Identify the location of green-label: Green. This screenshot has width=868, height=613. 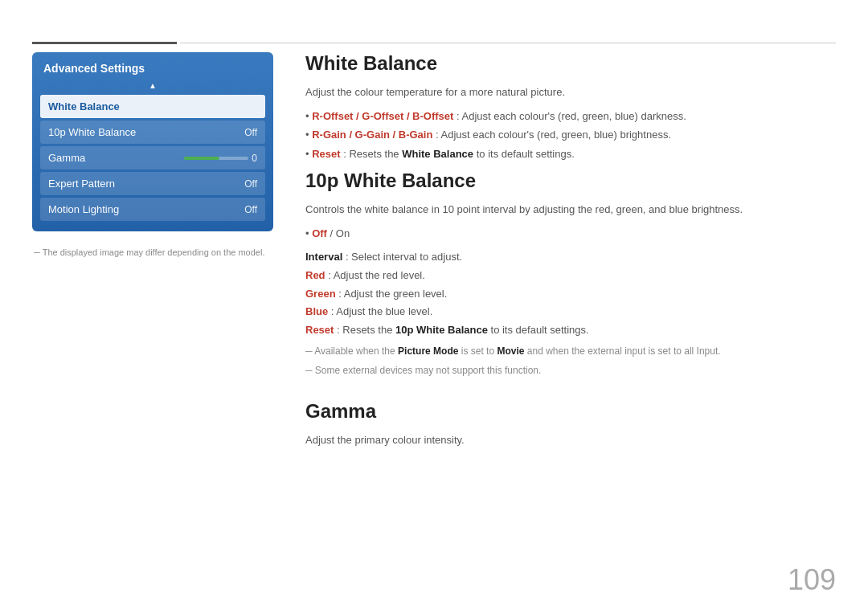
(321, 294).